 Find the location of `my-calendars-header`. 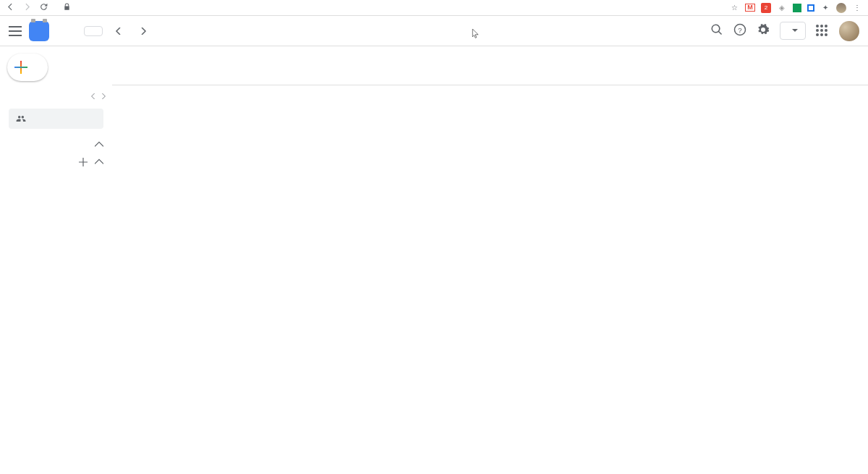

my-calendars-header is located at coordinates (56, 145).